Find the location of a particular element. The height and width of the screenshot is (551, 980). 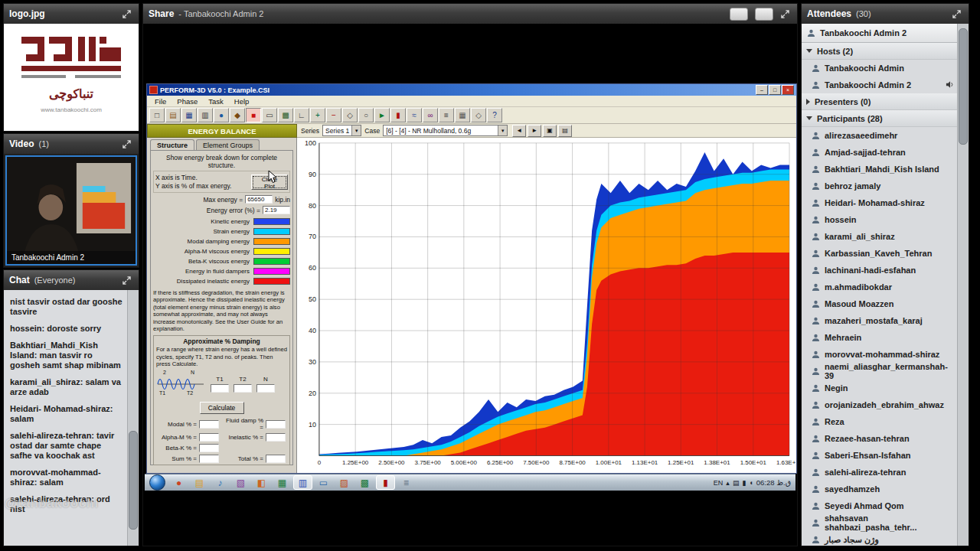

result-field-inelastic is located at coordinates (276, 438).